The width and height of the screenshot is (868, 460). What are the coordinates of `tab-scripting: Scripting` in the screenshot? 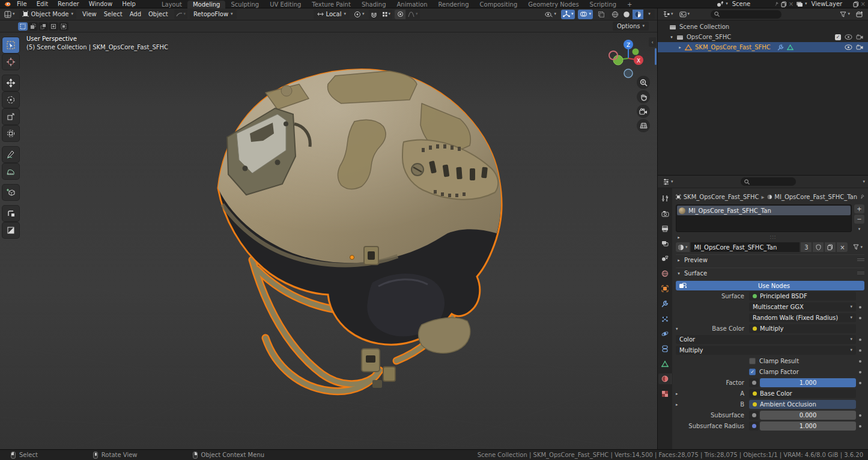 It's located at (603, 5).